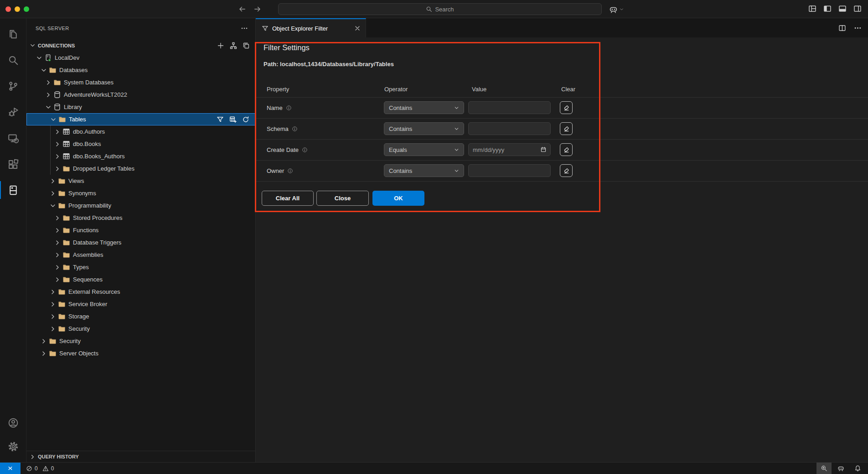  I want to click on copilot-menu, so click(616, 9).